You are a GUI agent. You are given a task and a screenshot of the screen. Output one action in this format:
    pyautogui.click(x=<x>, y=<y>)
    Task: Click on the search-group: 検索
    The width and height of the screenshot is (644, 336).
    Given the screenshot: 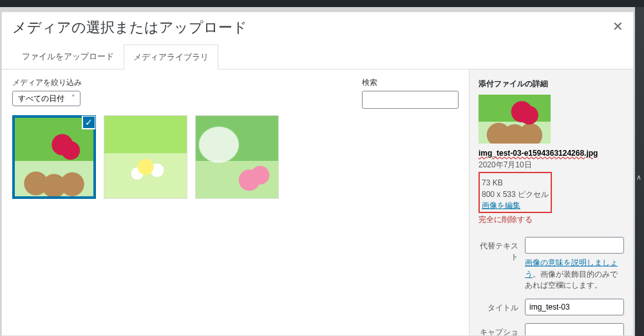 What is the action you would take?
    pyautogui.click(x=410, y=93)
    